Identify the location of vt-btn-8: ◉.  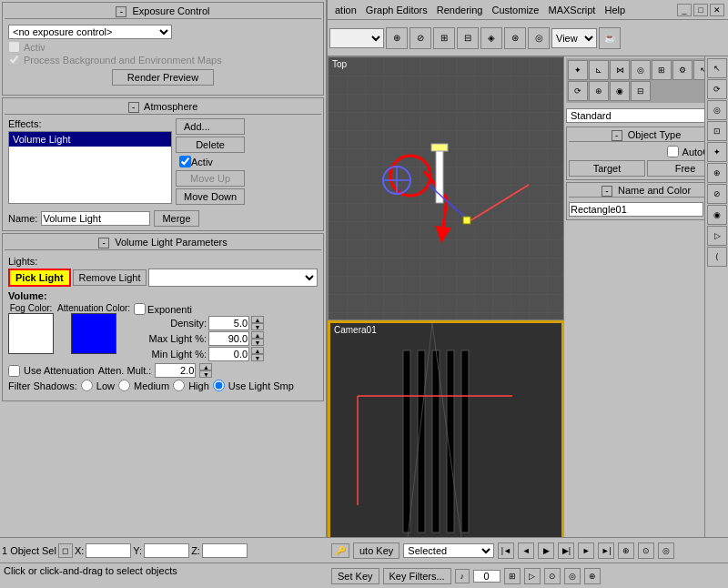
(717, 215).